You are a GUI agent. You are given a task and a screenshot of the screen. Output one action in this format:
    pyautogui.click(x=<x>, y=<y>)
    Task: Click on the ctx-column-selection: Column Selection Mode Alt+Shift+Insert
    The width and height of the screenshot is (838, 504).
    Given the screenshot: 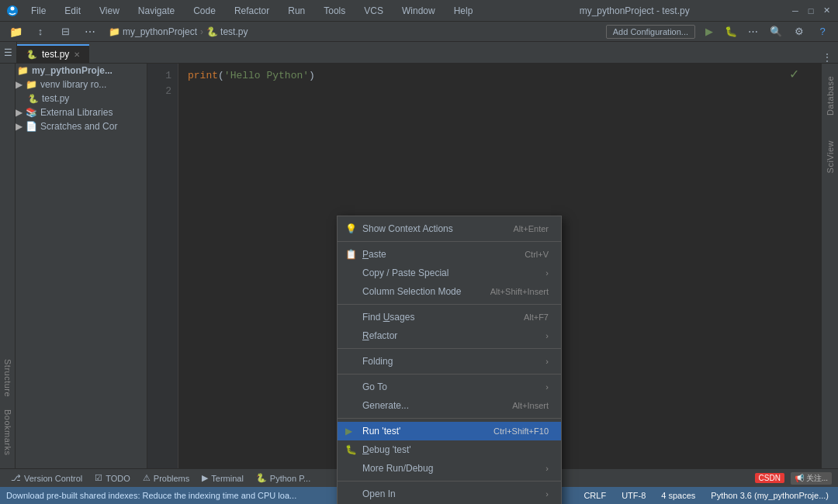 What is the action you would take?
    pyautogui.click(x=449, y=292)
    